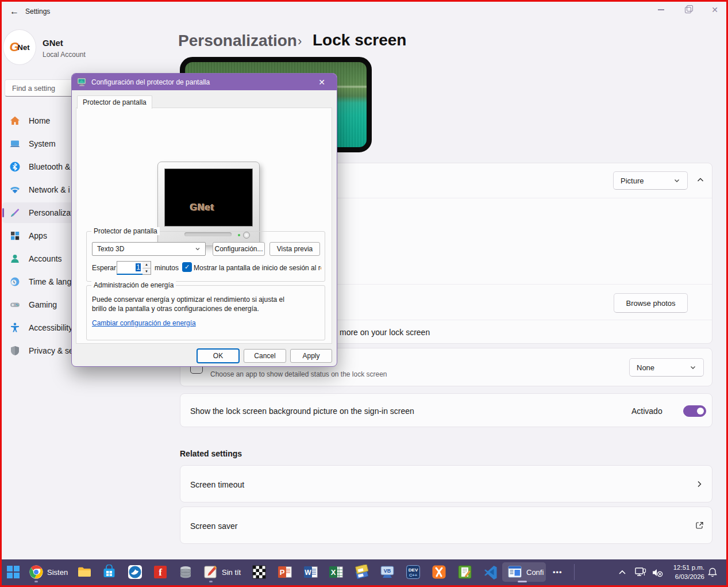 The image size is (728, 587). Describe the element at coordinates (446, 484) in the screenshot. I see `screen-timeout-card: Screen timeout` at that location.